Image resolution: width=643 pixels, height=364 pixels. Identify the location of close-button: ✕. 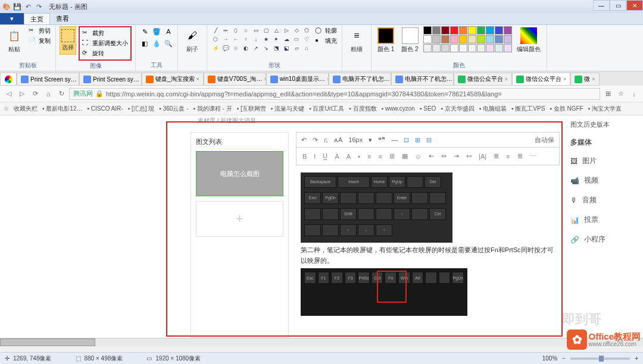
(635, 5).